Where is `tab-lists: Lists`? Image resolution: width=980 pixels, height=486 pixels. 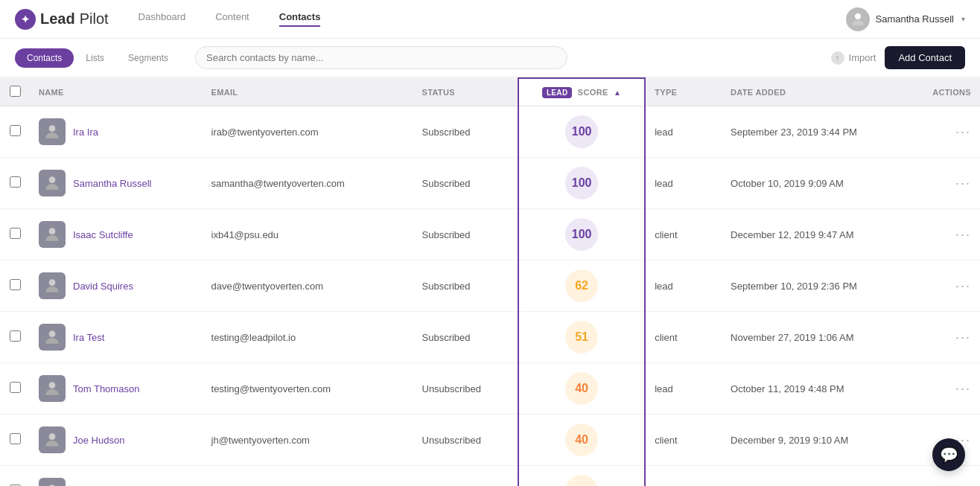 tab-lists: Lists is located at coordinates (95, 58).